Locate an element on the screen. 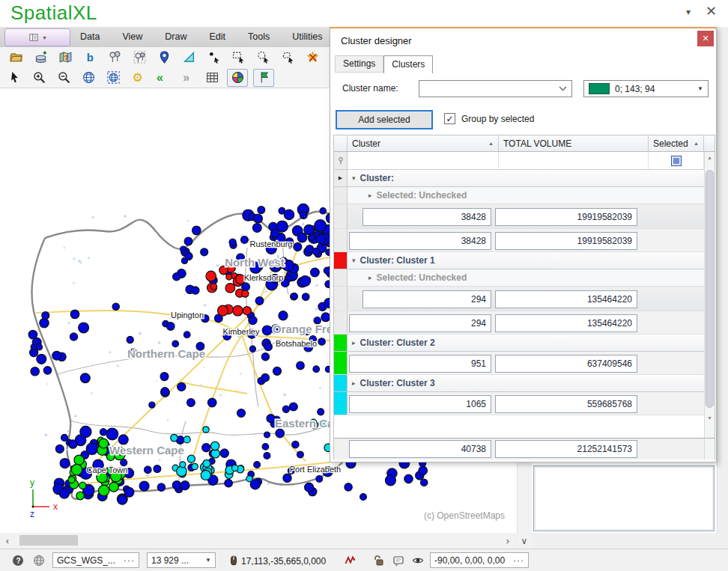 This screenshot has width=728, height=571. grid-group-row: ▾Cluster: Cluster 1 is located at coordinates (519, 260).